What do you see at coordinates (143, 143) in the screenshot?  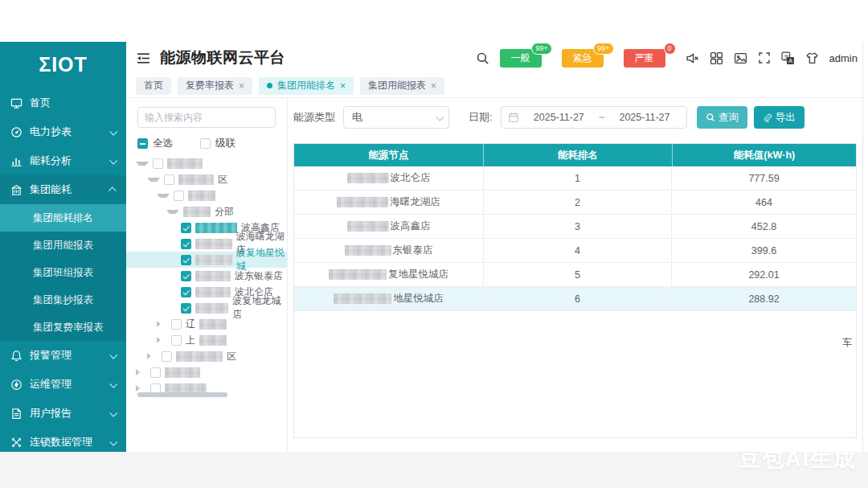 I see `select-all-checkbox` at bounding box center [143, 143].